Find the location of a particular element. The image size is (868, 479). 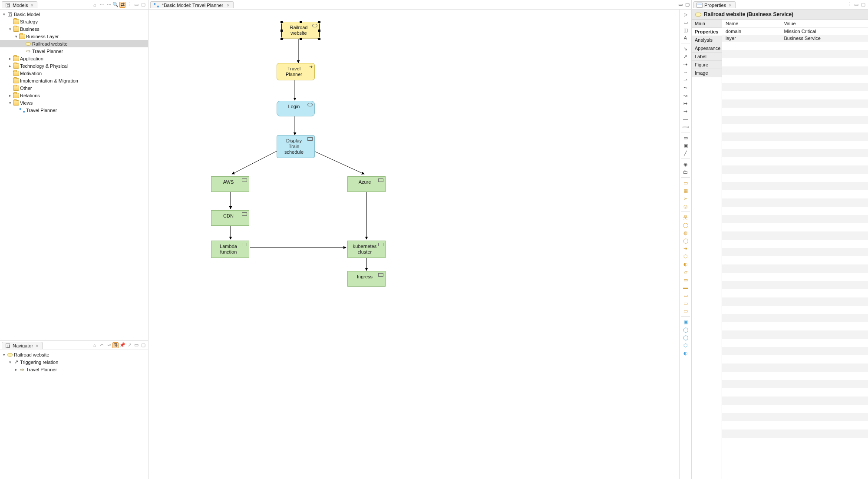

col-name: Name is located at coordinates (751, 23).